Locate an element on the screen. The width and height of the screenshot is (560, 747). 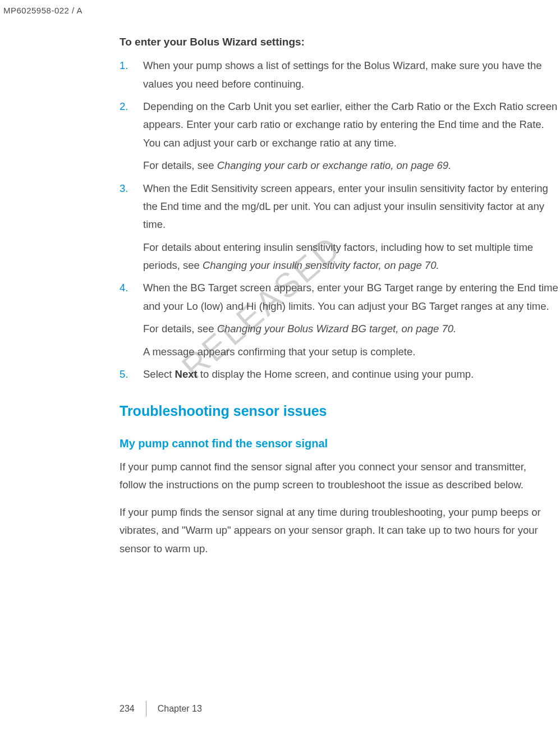
footer-divider is located at coordinates (146, 709).